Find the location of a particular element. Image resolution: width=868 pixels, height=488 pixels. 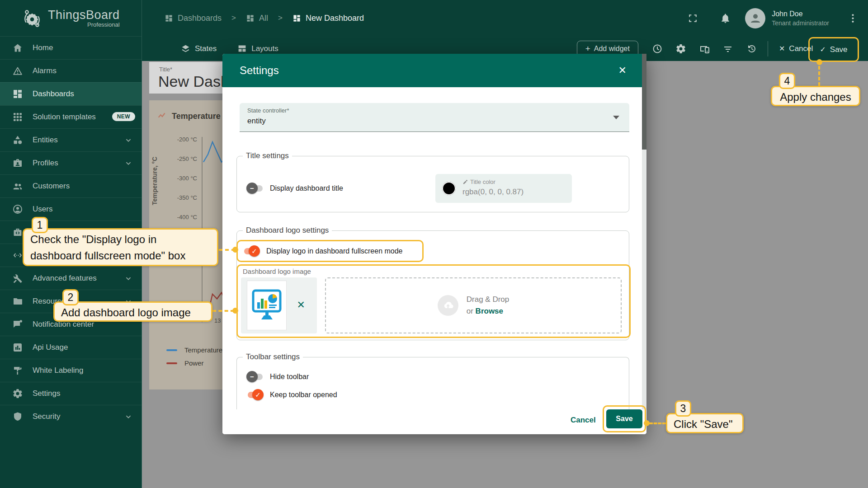

dialog-cancel-button: Cancel is located at coordinates (583, 420).